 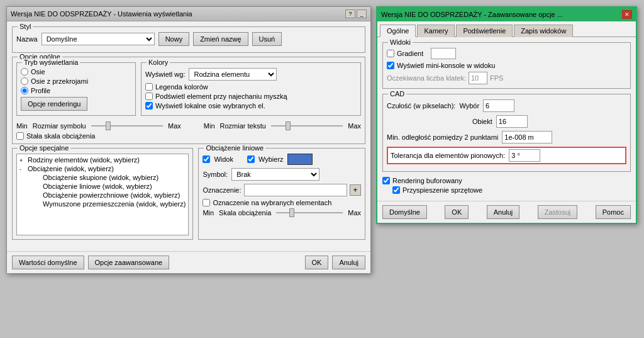 What do you see at coordinates (512, 121) in the screenshot?
I see `obiekt-input: 16` at bounding box center [512, 121].